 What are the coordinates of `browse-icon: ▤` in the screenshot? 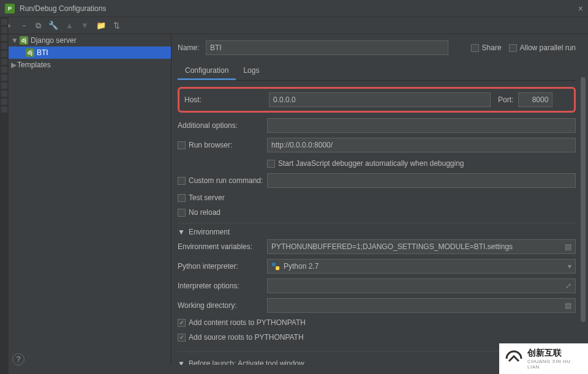 It's located at (568, 247).